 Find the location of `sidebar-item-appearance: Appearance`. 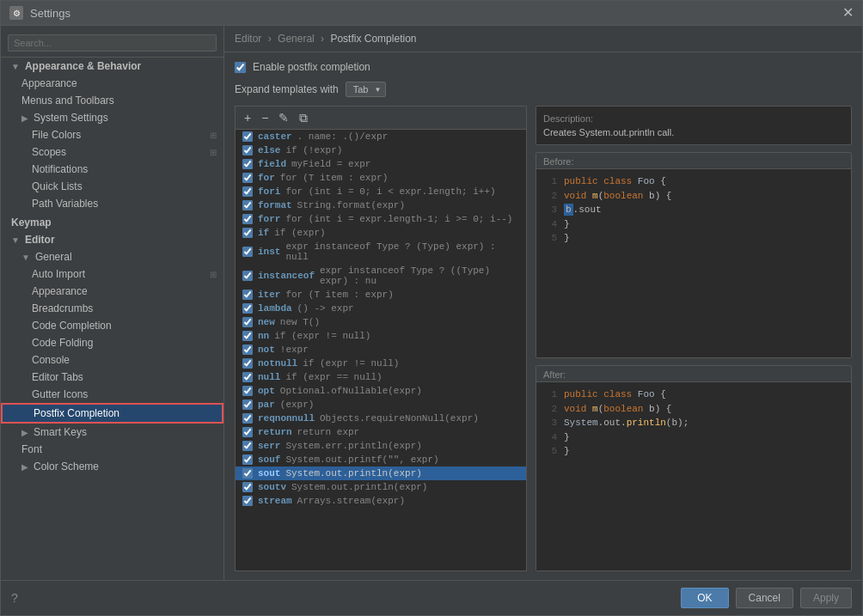

sidebar-item-appearance: Appearance is located at coordinates (112, 83).